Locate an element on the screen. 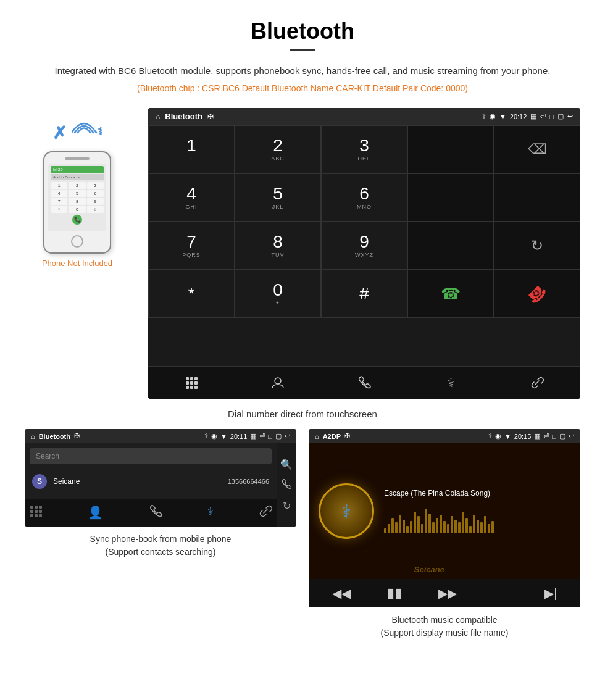 The image size is (605, 700). prev-button: ◀◀ is located at coordinates (341, 593).